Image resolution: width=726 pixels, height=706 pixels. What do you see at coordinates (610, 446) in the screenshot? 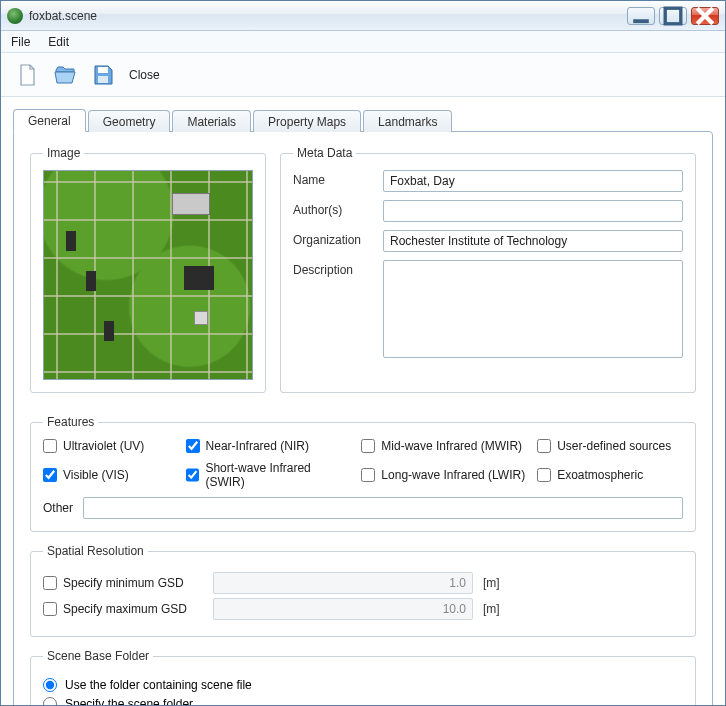
I see `checkbox-user-sources: User-defined sources` at bounding box center [610, 446].